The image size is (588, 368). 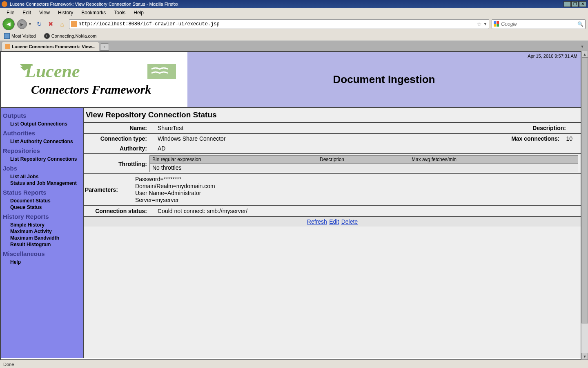 What do you see at coordinates (42, 141) in the screenshot?
I see `sidebar-link-list-auth: List Authority Connections` at bounding box center [42, 141].